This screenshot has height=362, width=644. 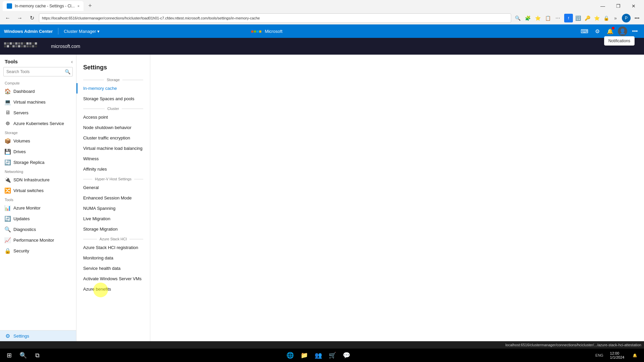 I want to click on task-view-button: ⧉, so click(x=37, y=355).